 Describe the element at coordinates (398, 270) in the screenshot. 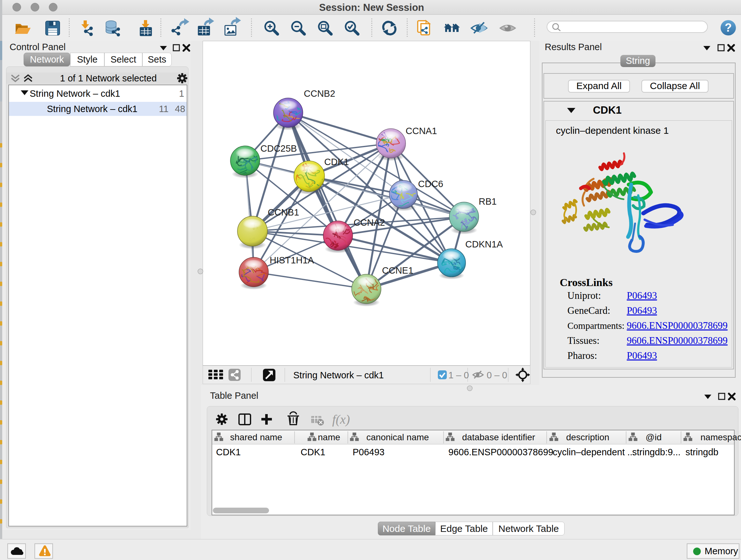

I see `svg-text: CCNE1` at that location.